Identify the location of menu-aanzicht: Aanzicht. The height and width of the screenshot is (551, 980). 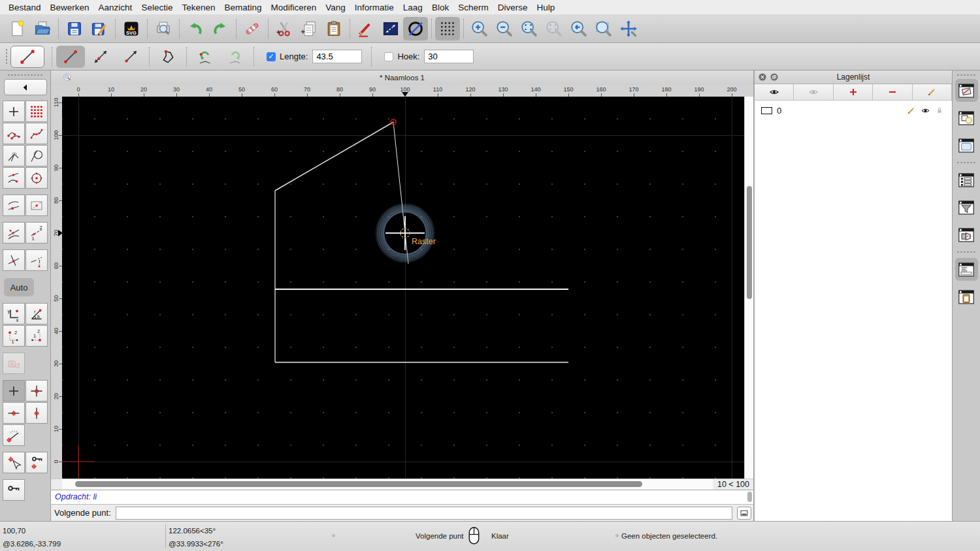
(116, 8).